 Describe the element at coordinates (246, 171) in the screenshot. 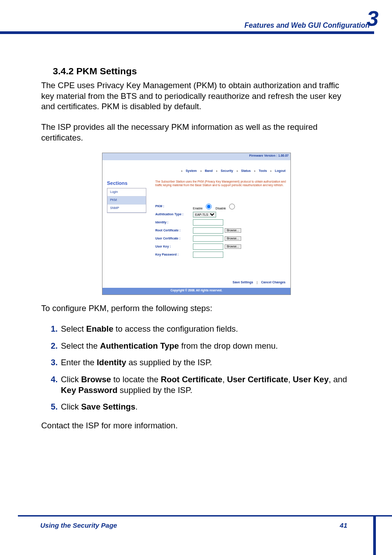

I see `nav-status: Status` at that location.